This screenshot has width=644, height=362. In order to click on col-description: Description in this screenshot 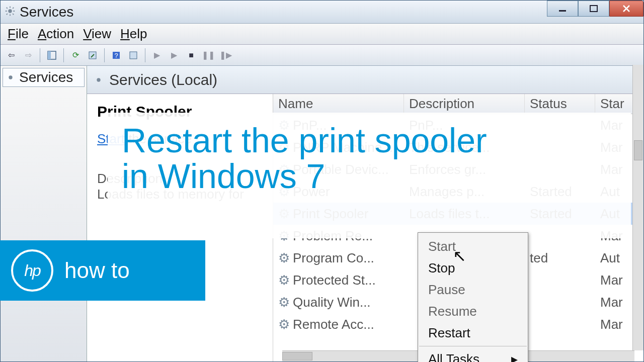, I will do `click(464, 104)`.